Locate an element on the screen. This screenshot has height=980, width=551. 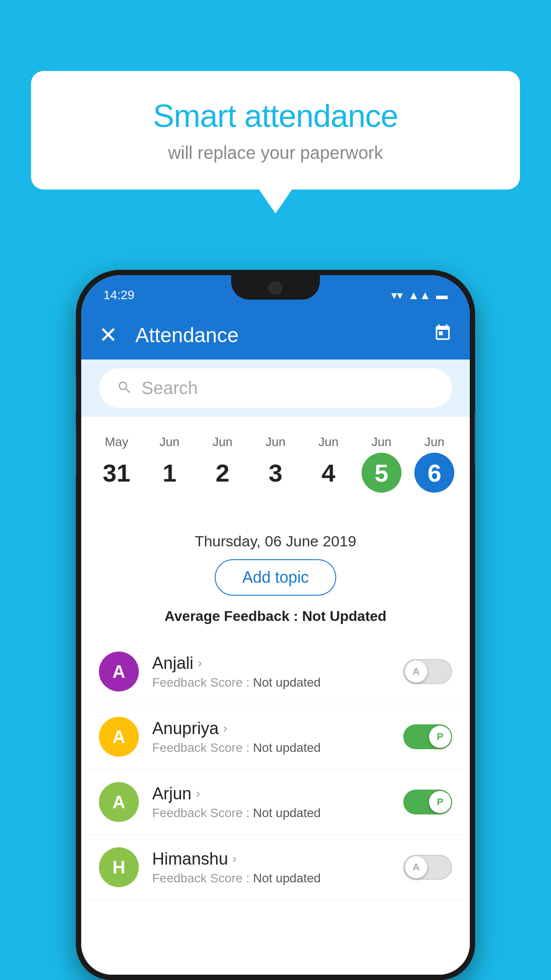
student-item: AAnjali ›Feedback Score : Not updatedA is located at coordinates (276, 672).